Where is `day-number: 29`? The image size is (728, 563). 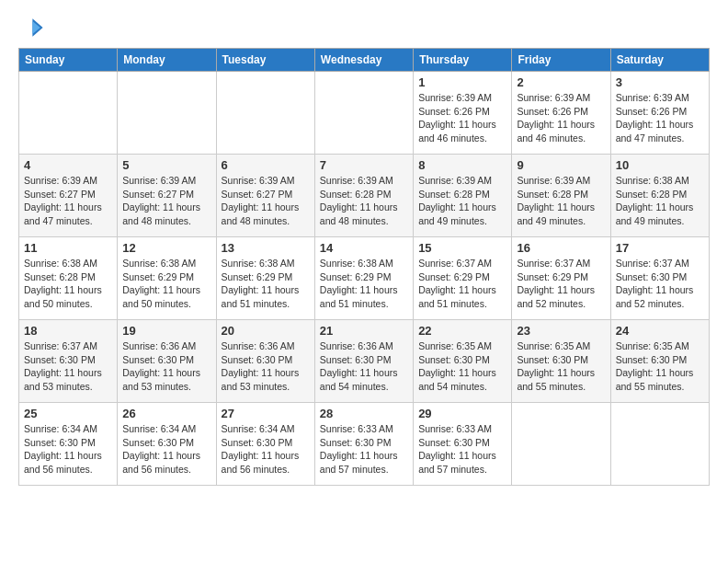 day-number: 29 is located at coordinates (462, 414).